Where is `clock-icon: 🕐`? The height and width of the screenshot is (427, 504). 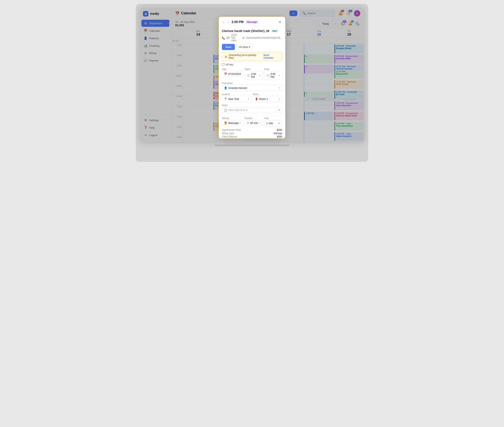
clock-icon: 🕐 is located at coordinates (248, 76).